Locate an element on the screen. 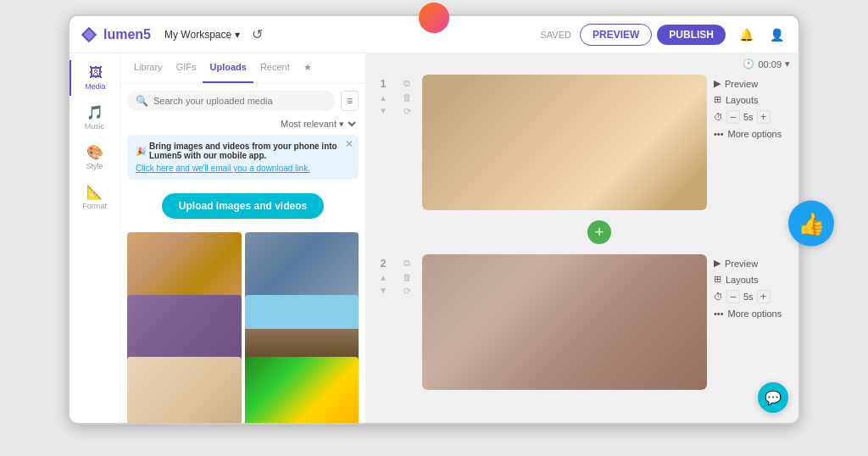 Image resolution: width=868 pixels, height=456 pixels. slide-1-layouts-button: ⊞ Layouts is located at coordinates (752, 100).